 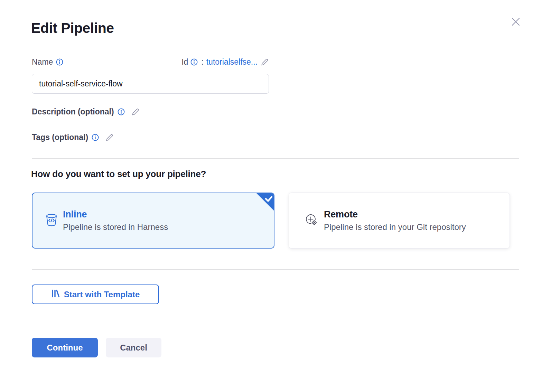 I want to click on id-colon: :, so click(x=202, y=62).